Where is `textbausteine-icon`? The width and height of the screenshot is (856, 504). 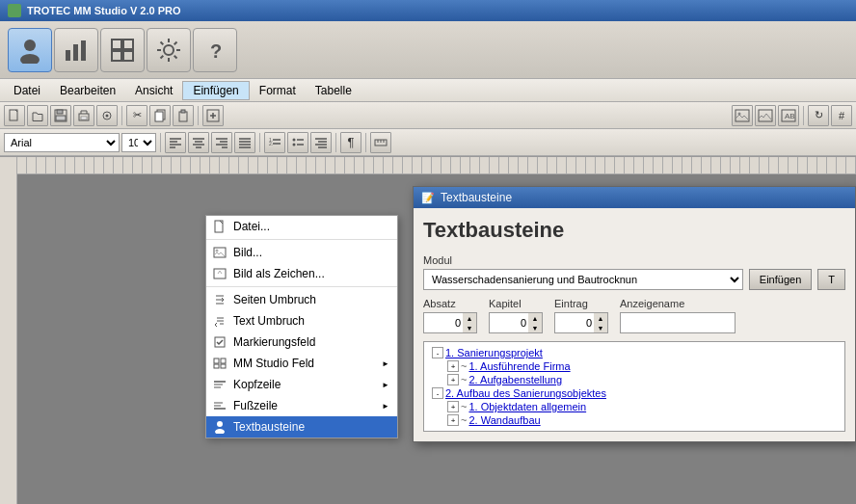
textbausteine-icon is located at coordinates (220, 427).